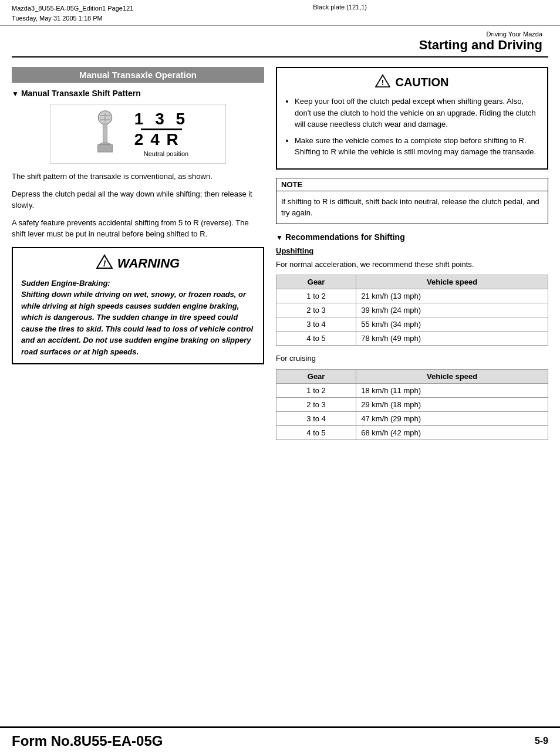 Image resolution: width=560 pixels, height=754 pixels. Describe the element at coordinates (541, 741) in the screenshot. I see `footer-page-number: 5-9` at that location.